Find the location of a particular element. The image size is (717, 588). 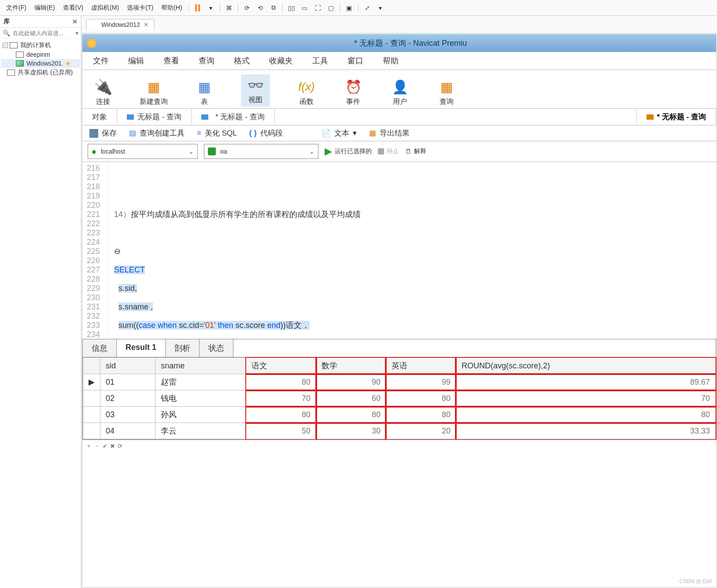

nav-menu-query: 查询 is located at coordinates (207, 61).